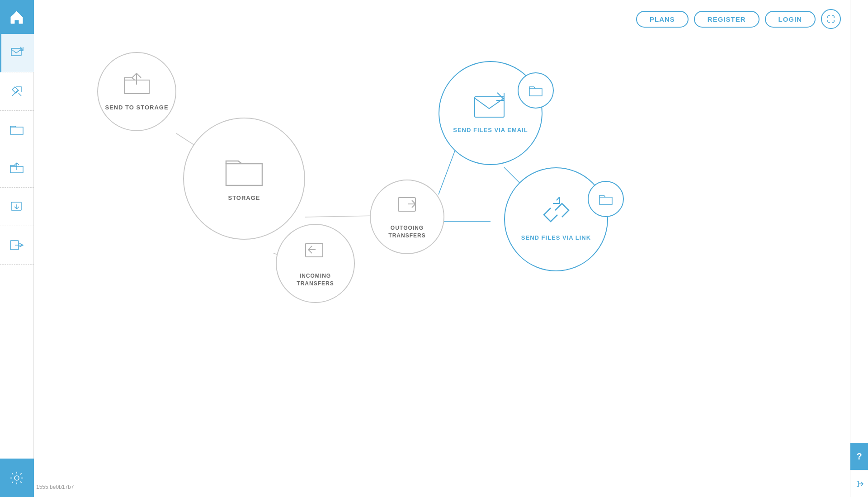 This screenshot has height=497, width=868. I want to click on email-folder-icon, so click(536, 90).